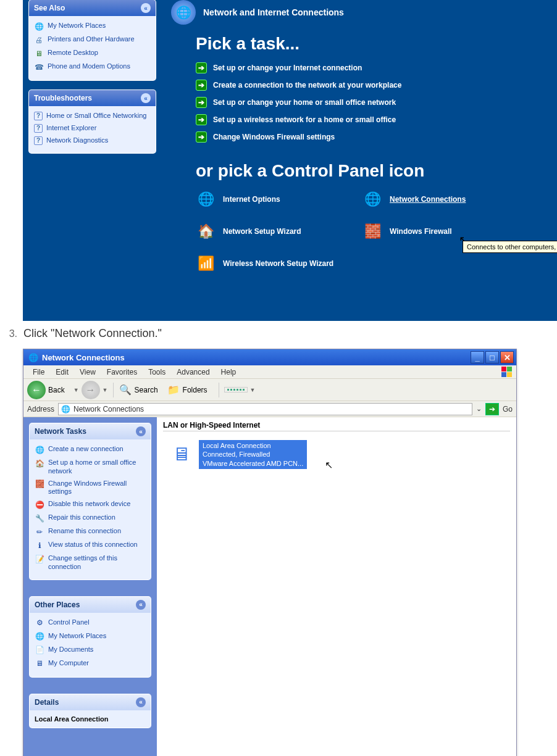 The height and width of the screenshot is (756, 557). I want to click on see-also-header: See Also «, so click(93, 8).